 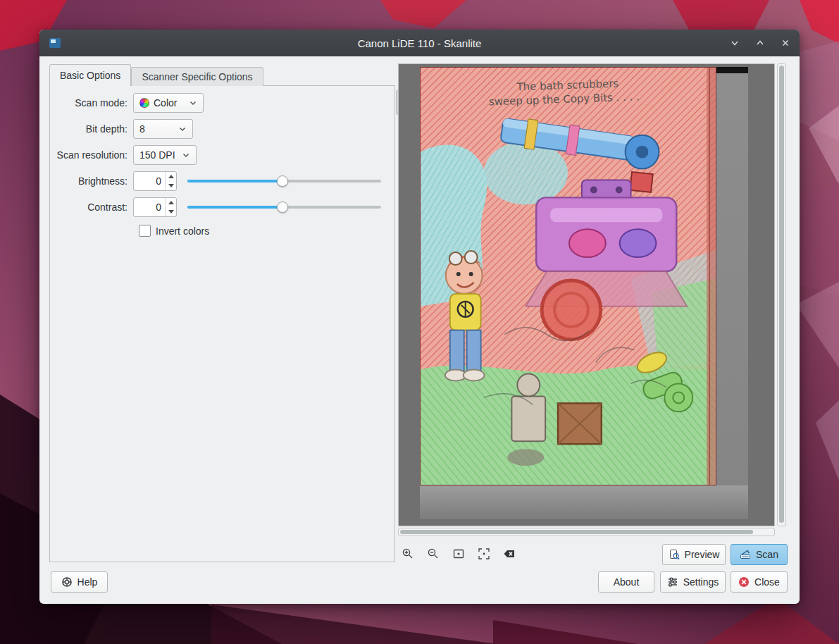 What do you see at coordinates (767, 555) in the screenshot?
I see `scan-button-label: Scan` at bounding box center [767, 555].